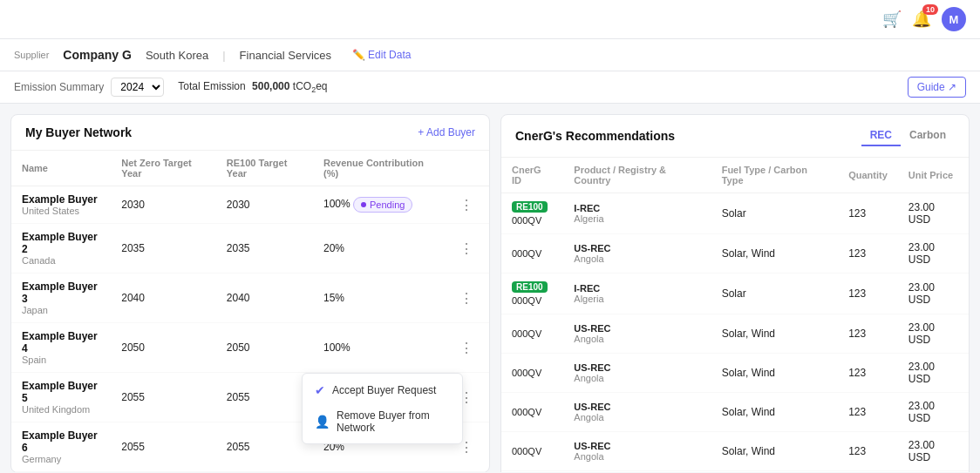  What do you see at coordinates (378, 169) in the screenshot?
I see `col-revenue: Revenue Contribution (%)` at bounding box center [378, 169].